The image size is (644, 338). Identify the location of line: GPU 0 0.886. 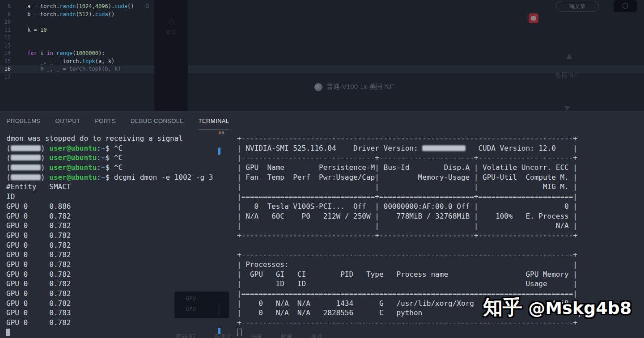
(110, 207).